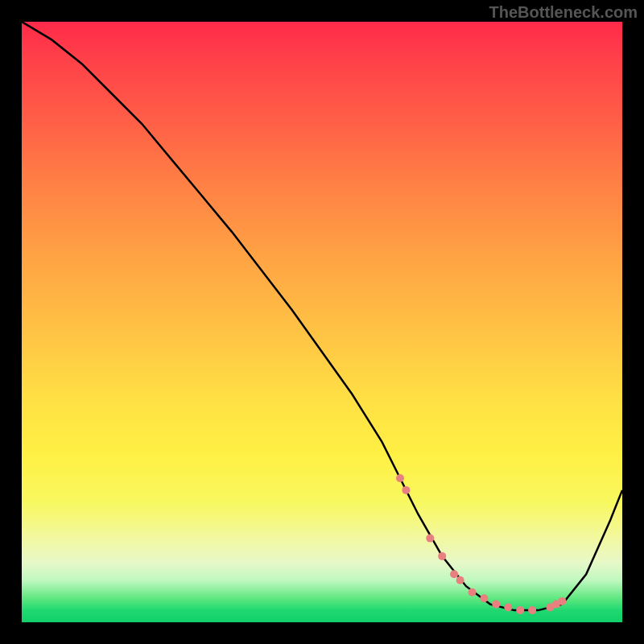  Describe the element at coordinates (481, 544) in the screenshot. I see `marker-dots` at that location.